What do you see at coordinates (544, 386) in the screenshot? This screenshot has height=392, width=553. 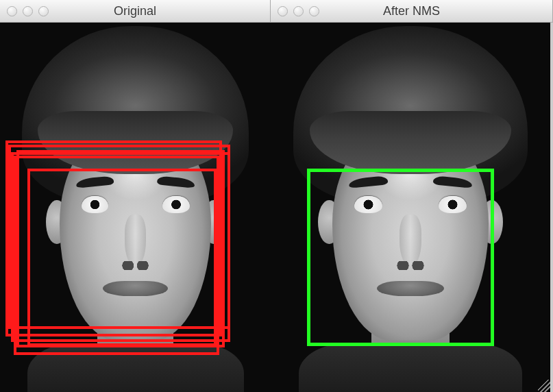 I see `resize-handle-icon` at bounding box center [544, 386].